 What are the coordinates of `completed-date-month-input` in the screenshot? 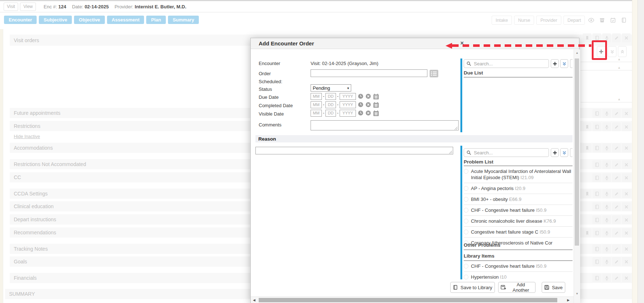 It's located at (316, 105).